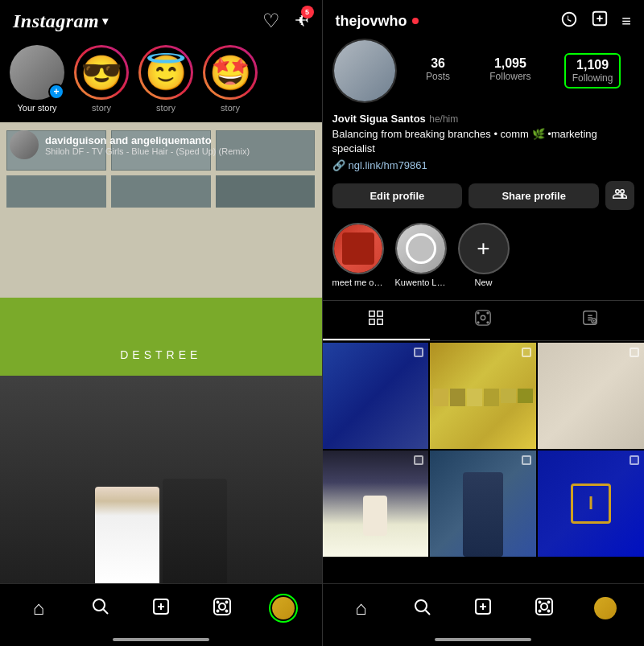 Image resolution: width=644 pixels, height=646 pixels. What do you see at coordinates (592, 78) in the screenshot?
I see `following-label: Following` at bounding box center [592, 78].